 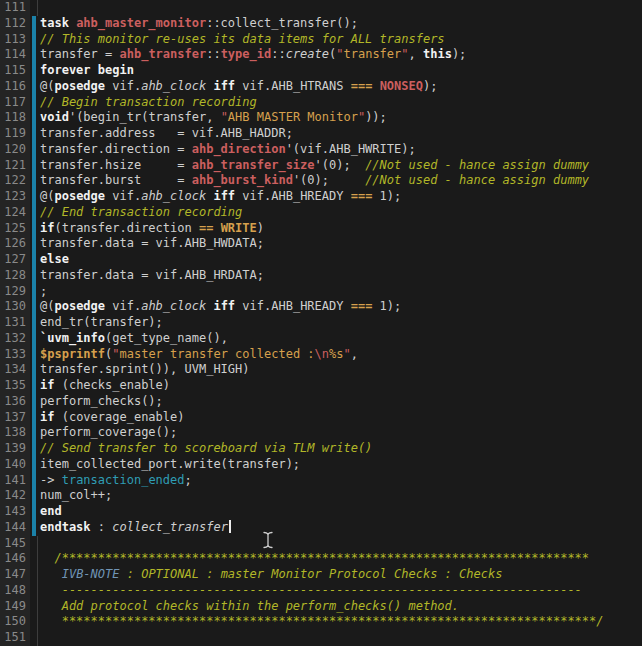 I want to click on code-line-text: `uvm_info(get_type_name(),, so click(x=339, y=339).